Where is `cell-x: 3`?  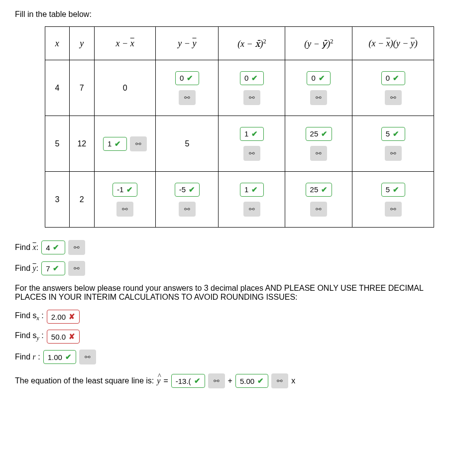 cell-x: 3 is located at coordinates (58, 200).